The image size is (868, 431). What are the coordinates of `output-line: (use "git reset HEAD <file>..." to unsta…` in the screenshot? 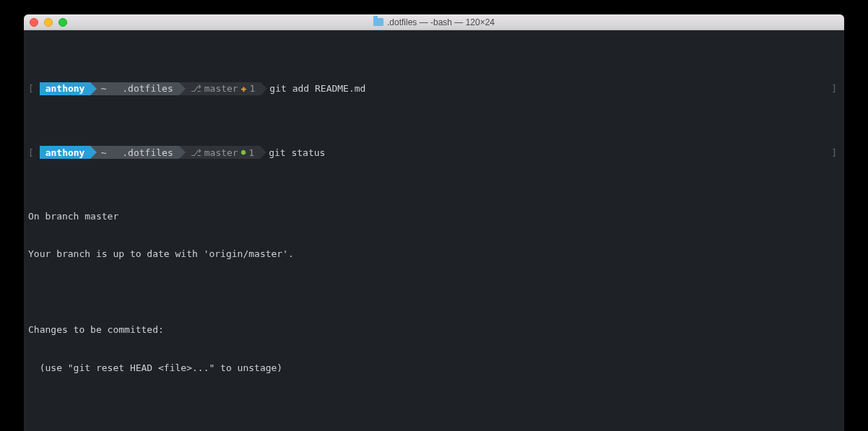 It's located at (434, 368).